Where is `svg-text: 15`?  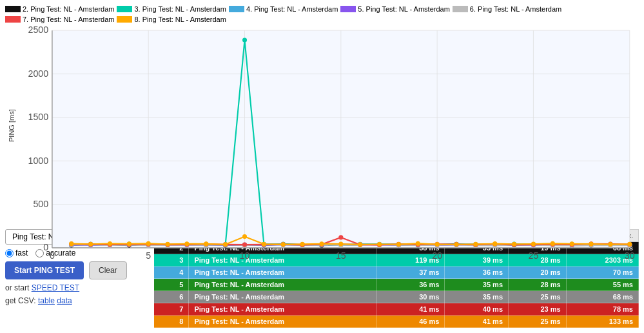
svg-text: 15 is located at coordinates (341, 256).